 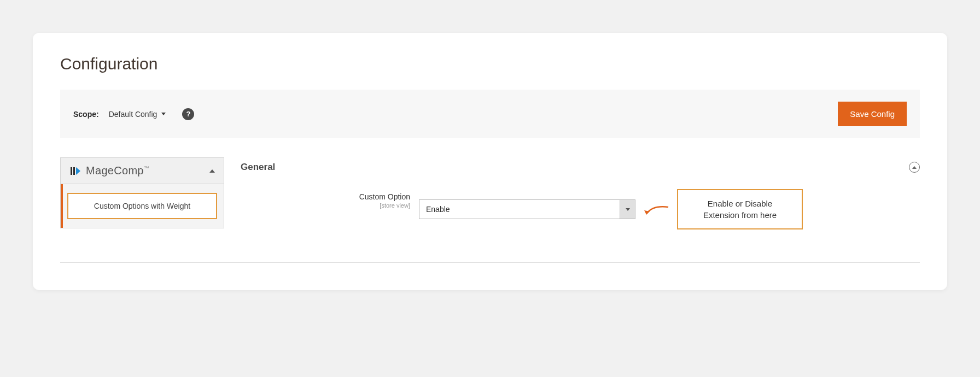 What do you see at coordinates (740, 209) in the screenshot?
I see `annotation-callout: Enable or Disable Extension from here` at bounding box center [740, 209].